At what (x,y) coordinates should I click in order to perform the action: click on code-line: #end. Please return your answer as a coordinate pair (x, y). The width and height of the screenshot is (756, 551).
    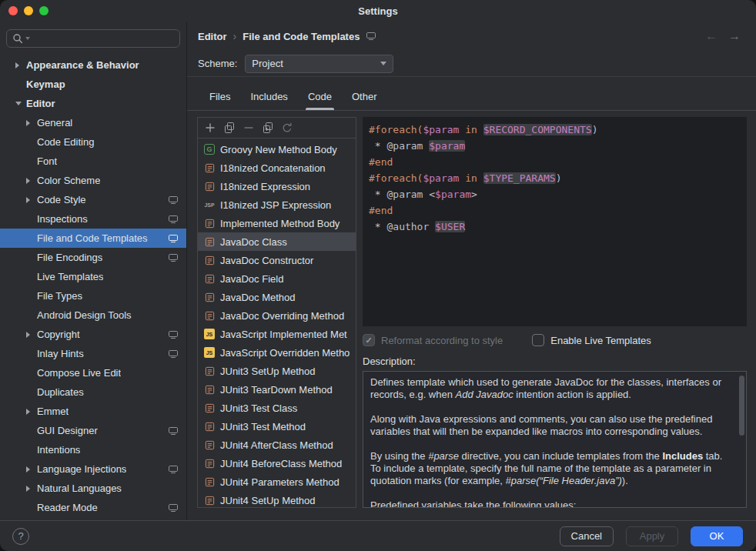
    Looking at the image, I should click on (554, 211).